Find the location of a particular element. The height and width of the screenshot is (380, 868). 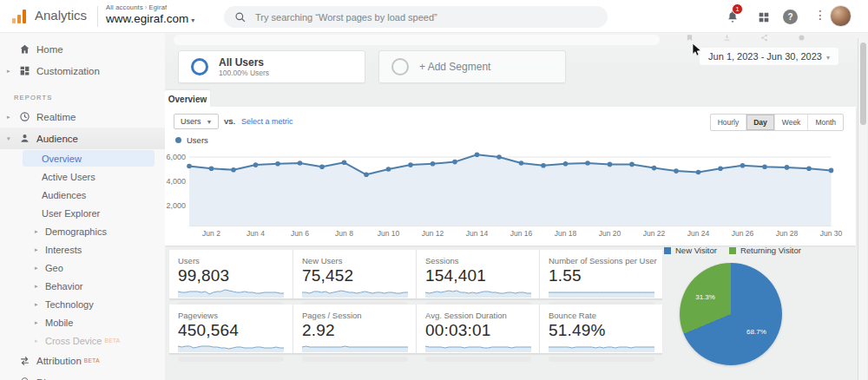

sidebar-item-label: Cross Device is located at coordinates (73, 341).